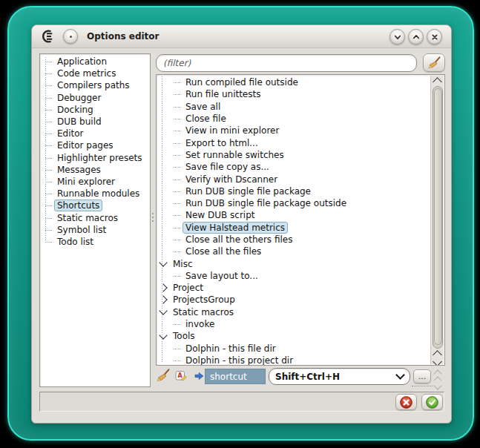 The width and height of the screenshot is (480, 448). Describe the element at coordinates (95, 158) in the screenshot. I see `sidebar-item-highlighter-presets: Highlighter presets` at that location.